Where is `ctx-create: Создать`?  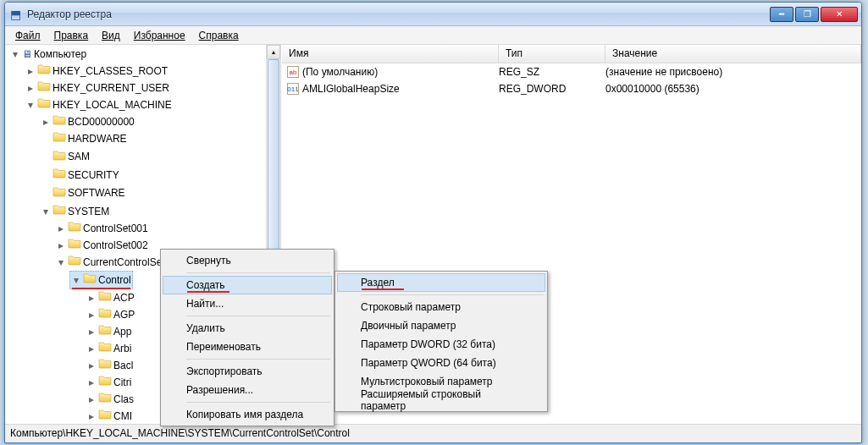
ctx-create: Создать is located at coordinates (247, 285).